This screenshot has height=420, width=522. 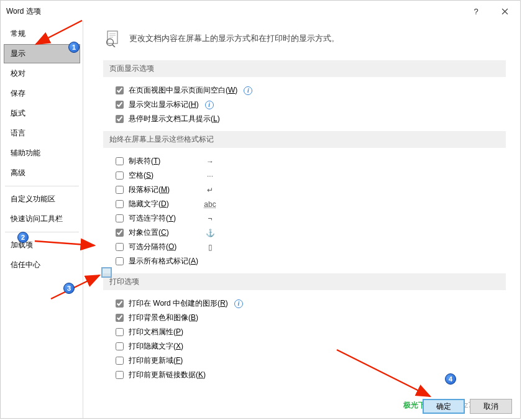 I want to click on option-row: 对象位置(C)⚓, so click(x=306, y=232).